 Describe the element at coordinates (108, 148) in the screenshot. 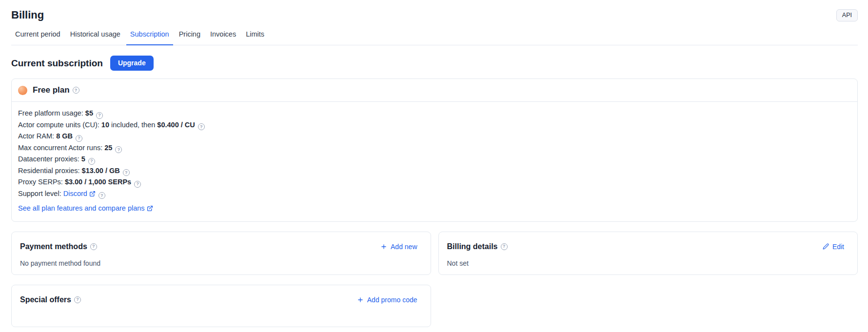

I see `feature-value: 25` at that location.